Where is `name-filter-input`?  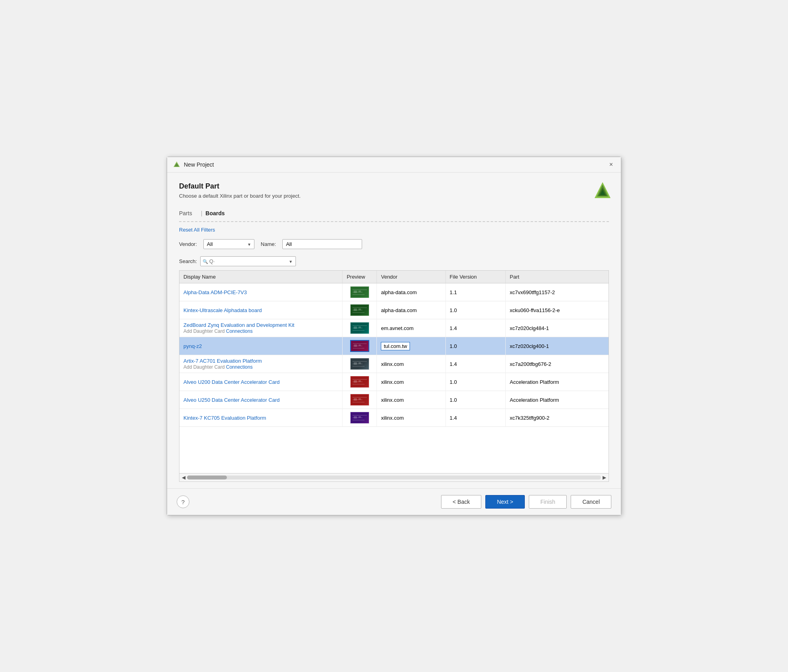
name-filter-input is located at coordinates (322, 244).